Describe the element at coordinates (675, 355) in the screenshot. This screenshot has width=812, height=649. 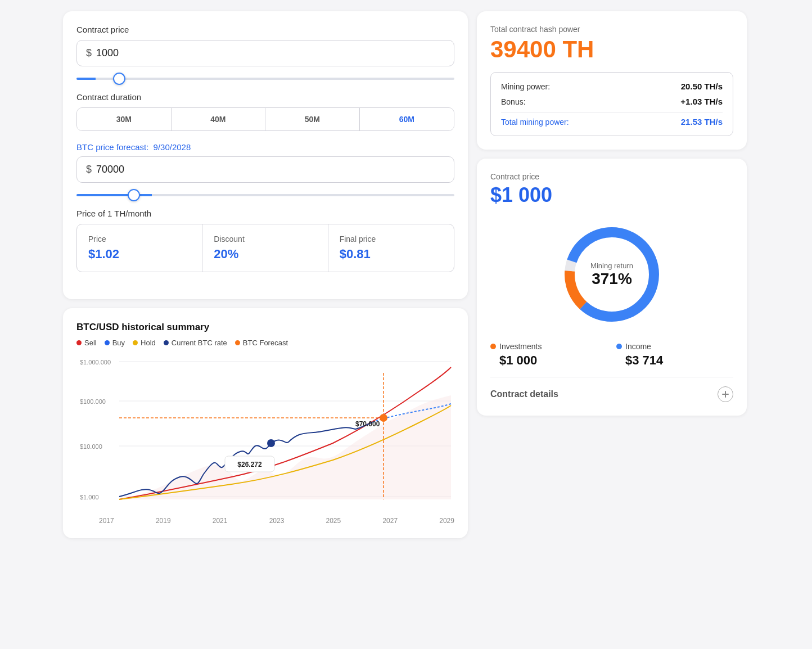
I see `income-box: Income $3 714` at that location.